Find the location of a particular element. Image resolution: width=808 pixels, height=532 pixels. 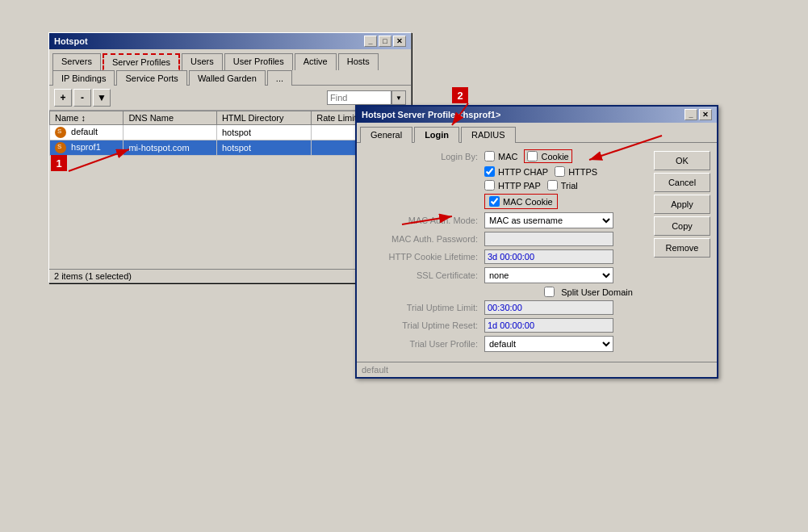

dialog-footer: default is located at coordinates (537, 370).